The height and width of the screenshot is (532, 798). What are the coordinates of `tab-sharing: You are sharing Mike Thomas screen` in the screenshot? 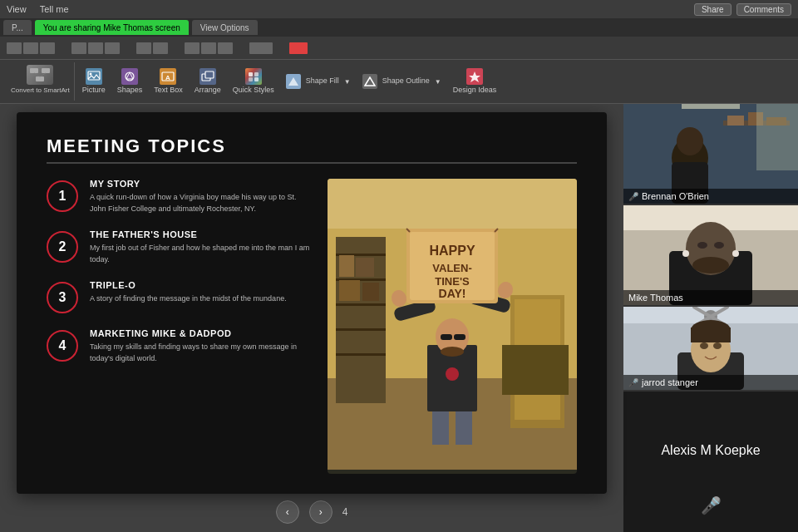 It's located at (111, 27).